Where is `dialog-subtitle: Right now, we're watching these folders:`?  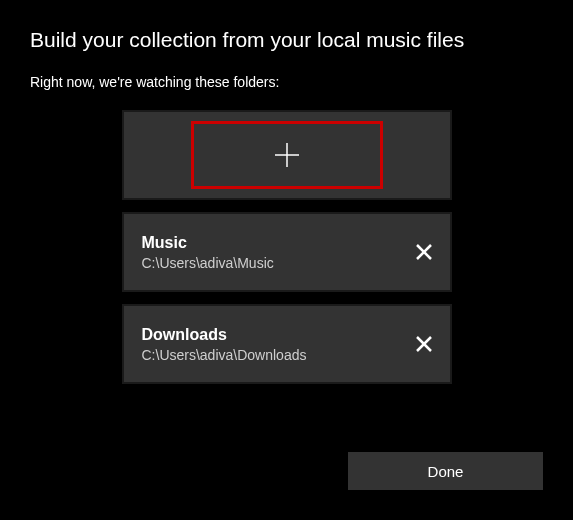 dialog-subtitle: Right now, we're watching these folders: is located at coordinates (286, 82).